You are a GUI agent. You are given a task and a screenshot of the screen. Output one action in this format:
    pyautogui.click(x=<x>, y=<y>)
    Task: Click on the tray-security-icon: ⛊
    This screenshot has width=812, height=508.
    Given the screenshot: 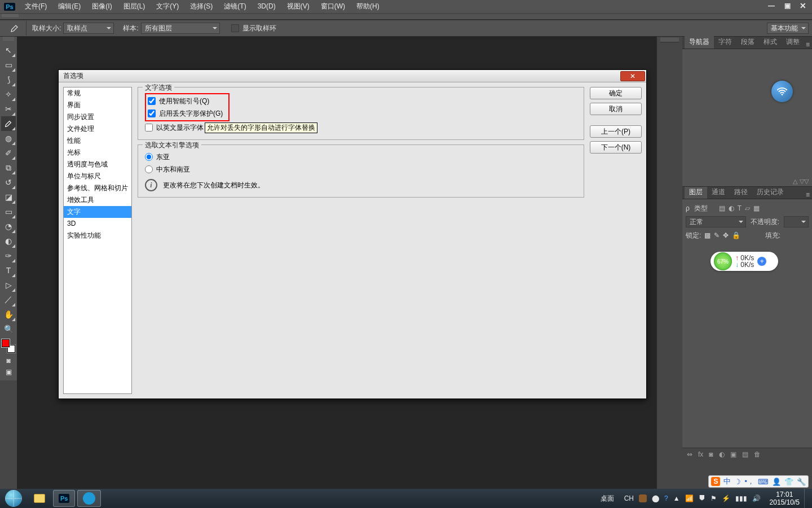 What is the action you would take?
    pyautogui.click(x=702, y=498)
    